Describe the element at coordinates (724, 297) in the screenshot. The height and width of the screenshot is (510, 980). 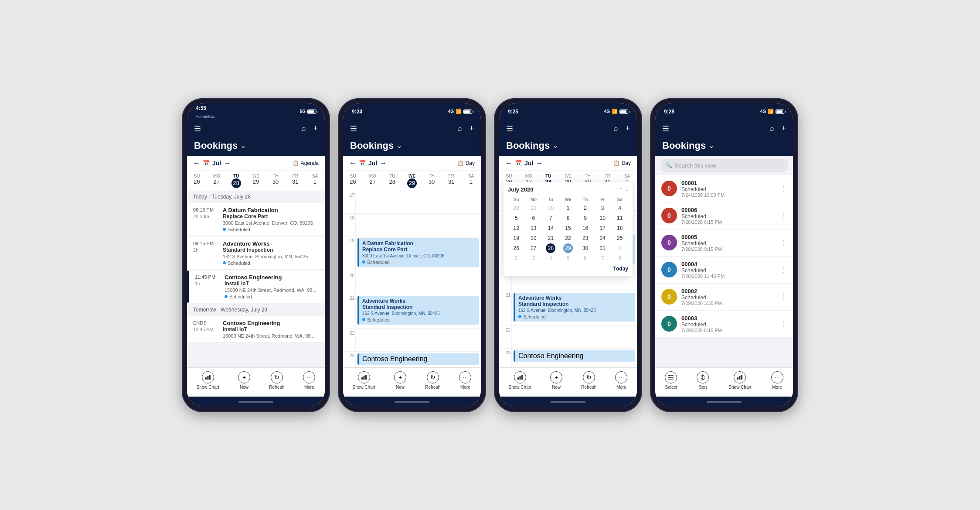
I see `list-item-00002: 0 00002 Scheduled 7/29/2020 3:30 PM ⋮` at that location.